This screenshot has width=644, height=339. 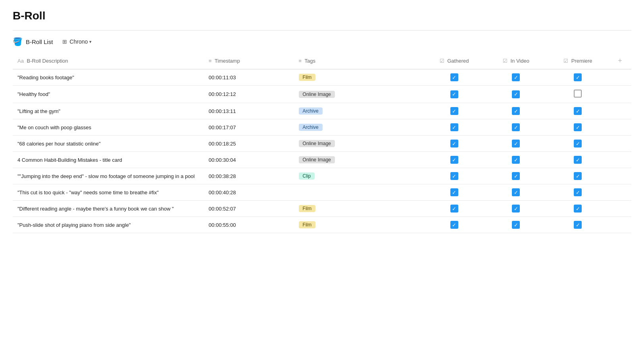 What do you see at coordinates (578, 94) in the screenshot?
I see `cell-premiere` at bounding box center [578, 94].